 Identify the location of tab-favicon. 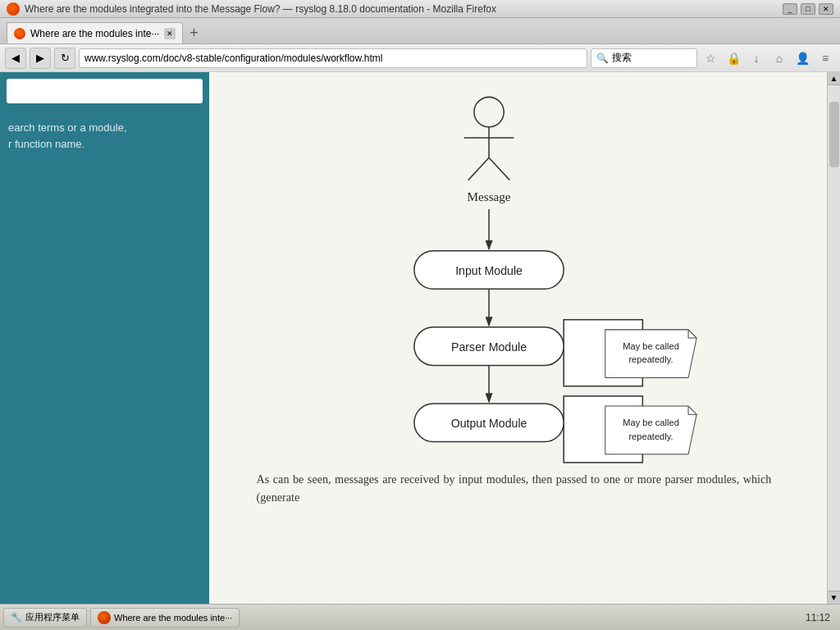
(20, 34).